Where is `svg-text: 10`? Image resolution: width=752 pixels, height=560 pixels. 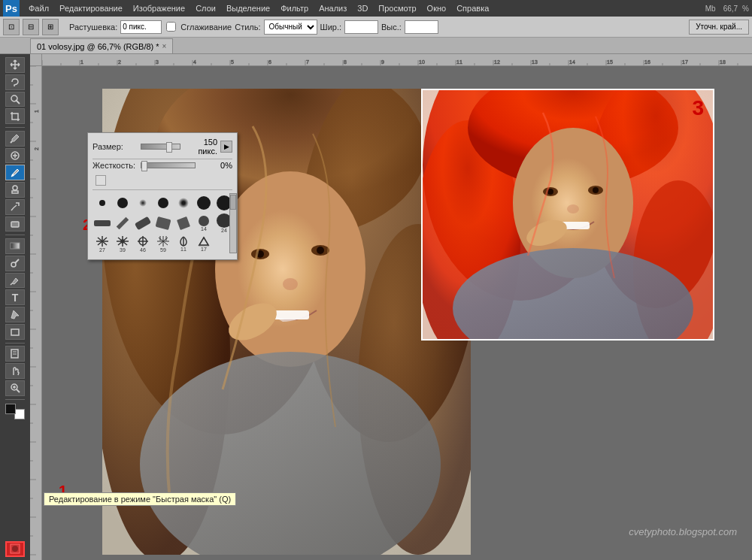
svg-text: 10 is located at coordinates (422, 62).